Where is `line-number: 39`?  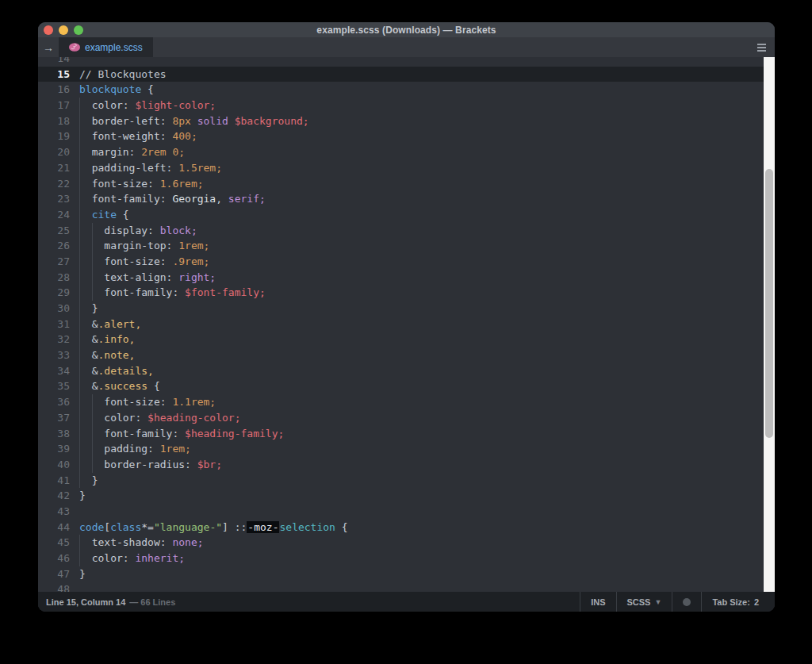 line-number: 39 is located at coordinates (56, 449).